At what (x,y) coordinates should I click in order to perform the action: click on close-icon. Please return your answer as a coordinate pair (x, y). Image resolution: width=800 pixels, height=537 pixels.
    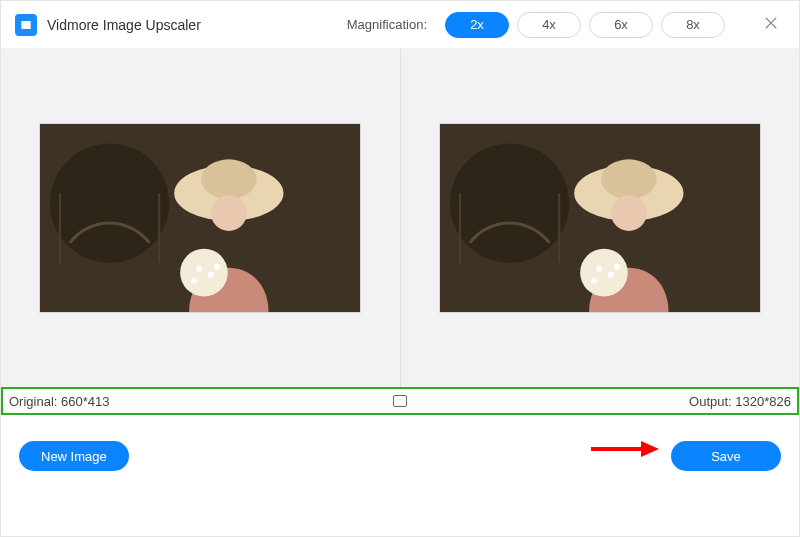
    Looking at the image, I should click on (771, 23).